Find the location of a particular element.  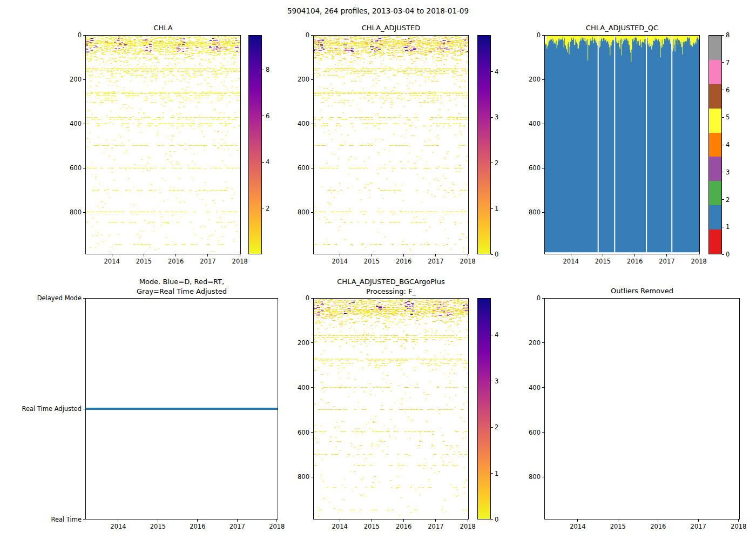

qc-stacked-bars-canvas is located at coordinates (622, 145).